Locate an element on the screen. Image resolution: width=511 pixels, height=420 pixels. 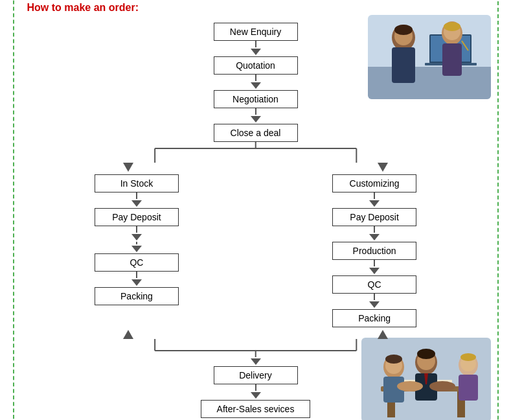
left-branch: In Stock Pay Deposit QC is located at coordinates (137, 240).